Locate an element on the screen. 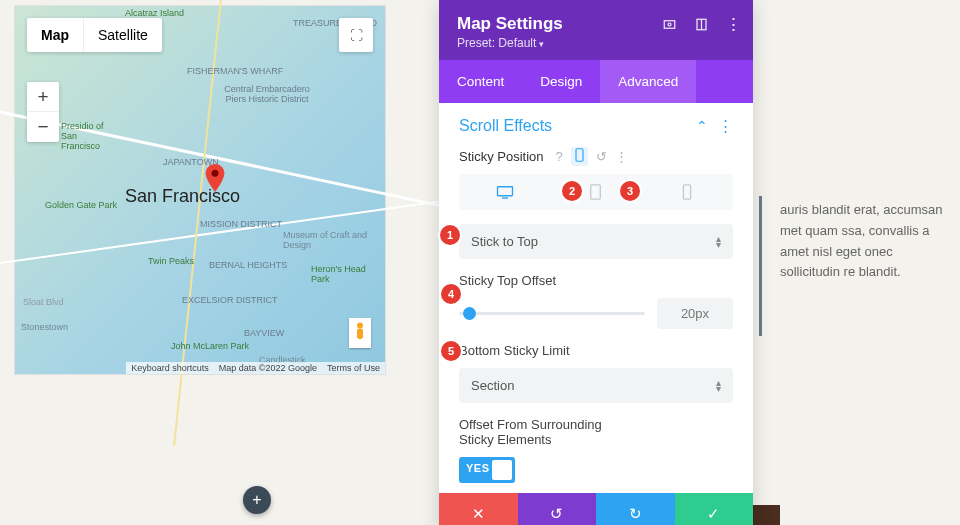 Image resolution: width=960 pixels, height=525 pixels. offset-surrounding-toggle: YES is located at coordinates (487, 470).